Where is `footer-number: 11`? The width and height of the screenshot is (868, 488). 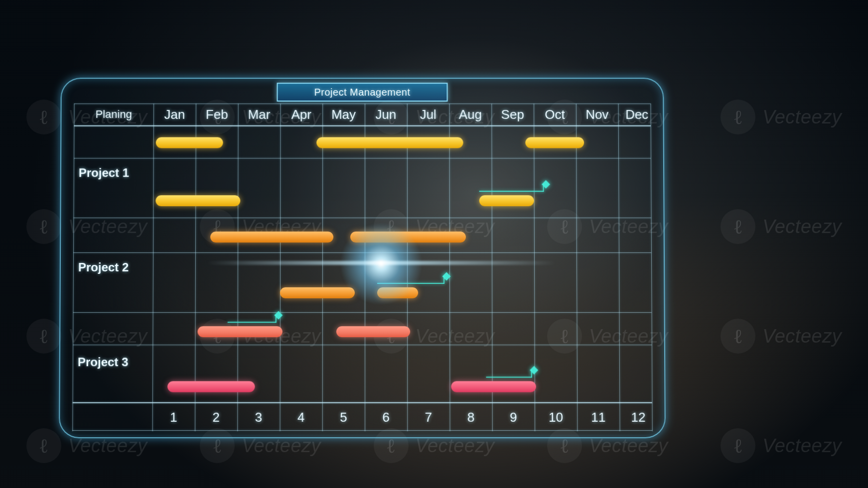
footer-number: 11 is located at coordinates (598, 417).